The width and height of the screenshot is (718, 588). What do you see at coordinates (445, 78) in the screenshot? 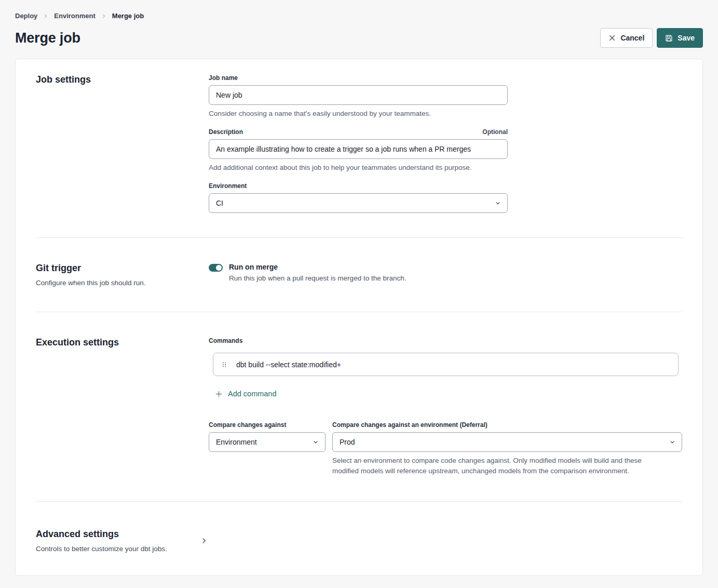
I see `job-name-label: Job name` at bounding box center [445, 78].